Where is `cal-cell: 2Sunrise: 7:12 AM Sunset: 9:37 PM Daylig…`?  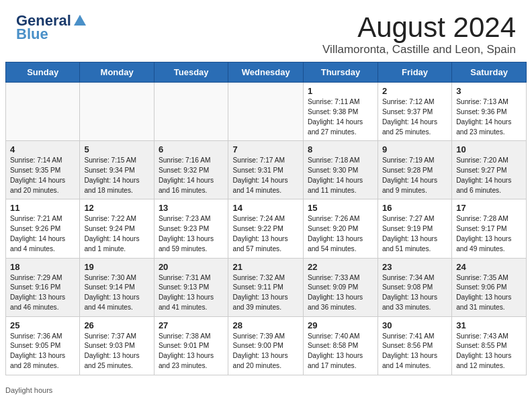
cal-cell: 2Sunrise: 7:12 AM Sunset: 9:37 PM Daylig… is located at coordinates (414, 111).